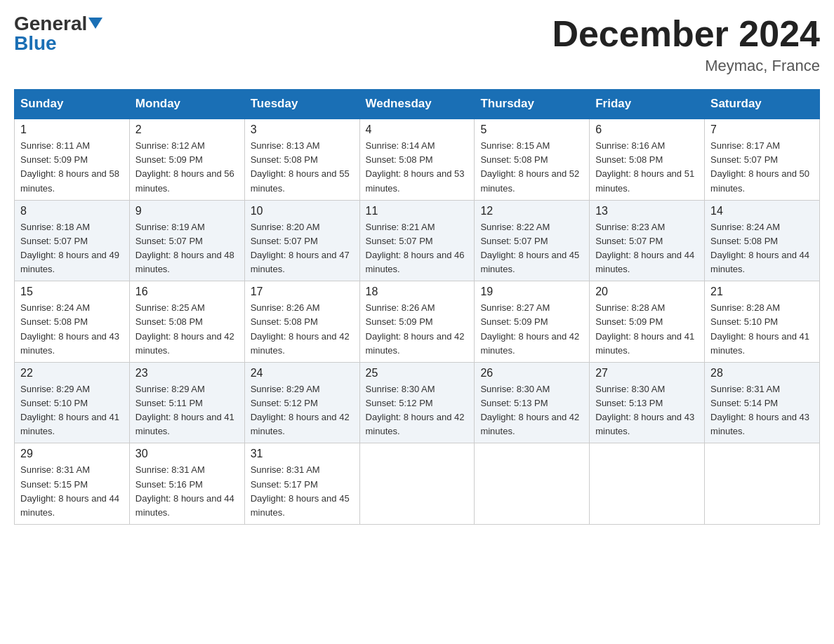  Describe the element at coordinates (72, 454) in the screenshot. I see `day-number: 29` at that location.